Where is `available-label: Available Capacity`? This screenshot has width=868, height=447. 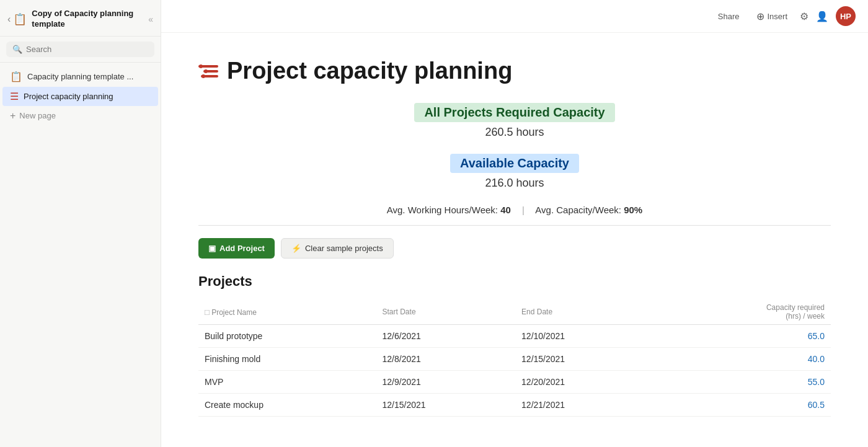 available-label: Available Capacity is located at coordinates (515, 164).